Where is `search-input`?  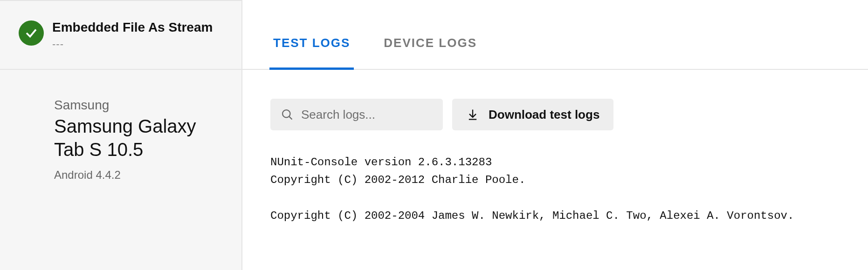 search-input is located at coordinates (367, 115).